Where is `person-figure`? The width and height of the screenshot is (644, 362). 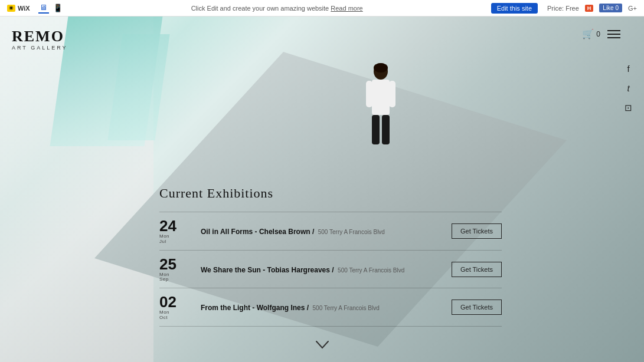 person-figure is located at coordinates (381, 108).